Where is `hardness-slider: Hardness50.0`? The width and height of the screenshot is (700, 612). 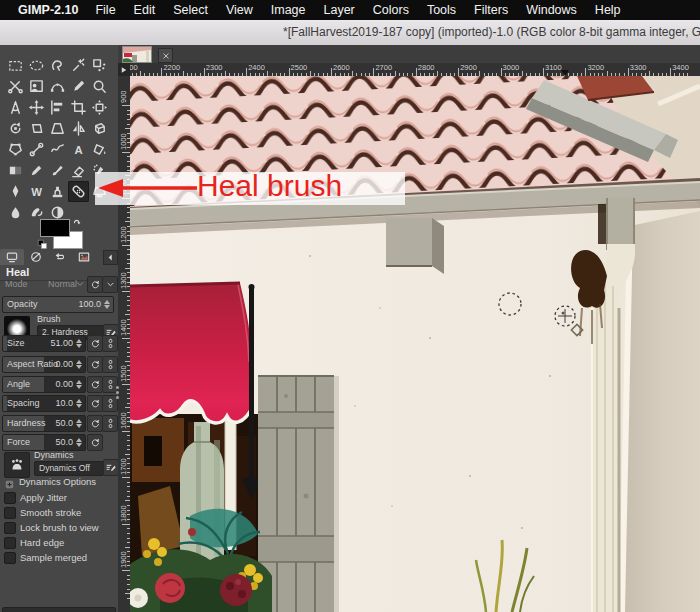
hardness-slider: Hardness50.0 is located at coordinates (44, 424).